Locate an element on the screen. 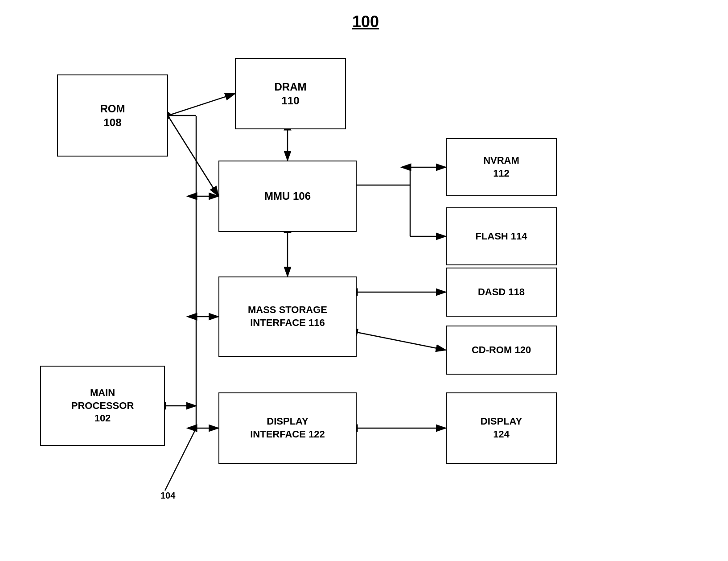 This screenshot has height=561, width=728. block-dram-label: DRAM110 is located at coordinates (291, 94).